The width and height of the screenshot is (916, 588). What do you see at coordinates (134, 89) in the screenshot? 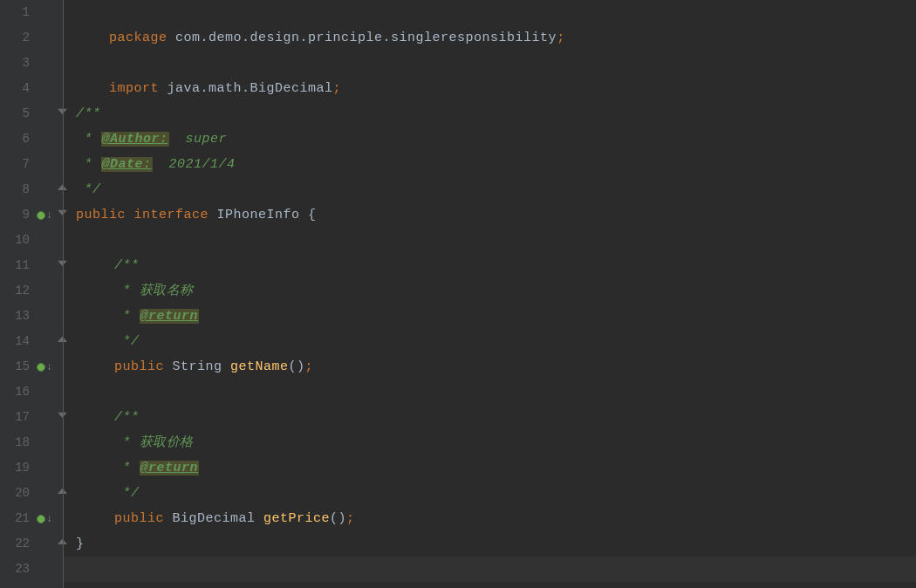
I see `keyword: import` at bounding box center [134, 89].